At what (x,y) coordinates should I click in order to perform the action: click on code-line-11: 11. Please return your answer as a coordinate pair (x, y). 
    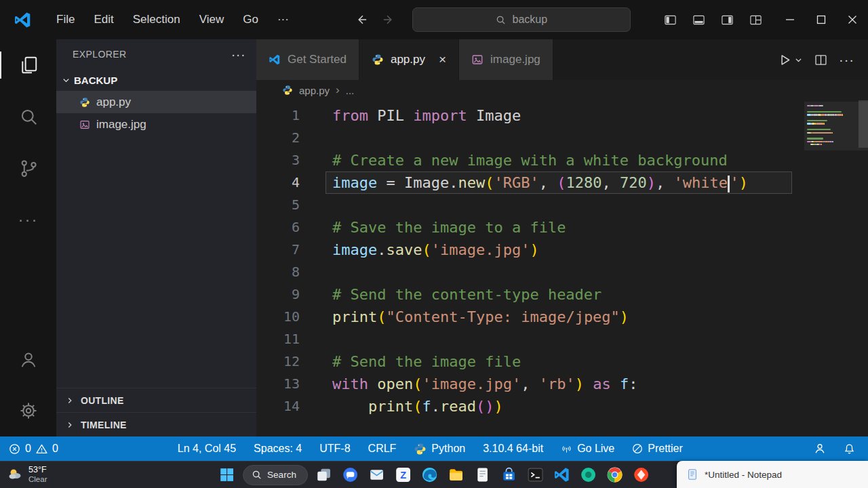
    Looking at the image, I should click on (562, 339).